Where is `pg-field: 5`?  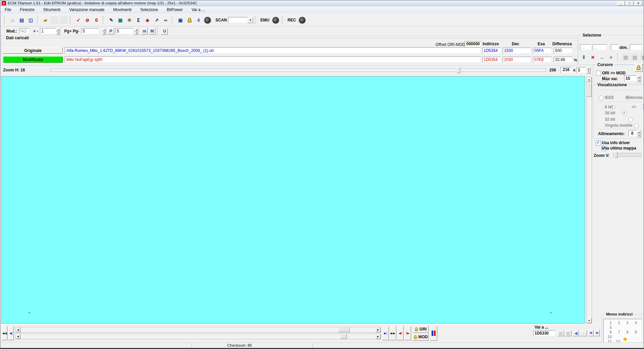 pg-field: 5 is located at coordinates (90, 31).